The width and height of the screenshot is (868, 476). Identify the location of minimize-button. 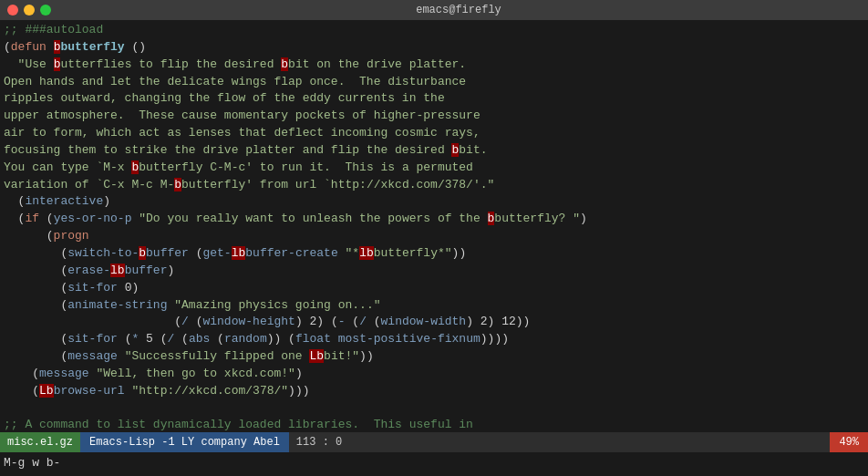
(29, 10).